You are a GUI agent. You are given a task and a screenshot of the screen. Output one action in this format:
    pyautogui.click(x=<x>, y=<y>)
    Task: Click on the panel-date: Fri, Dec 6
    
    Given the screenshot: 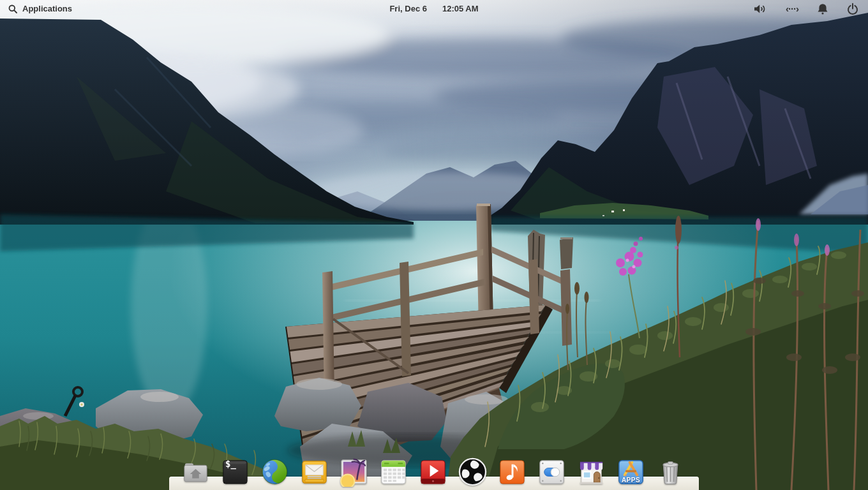 What is the action you would take?
    pyautogui.click(x=408, y=9)
    